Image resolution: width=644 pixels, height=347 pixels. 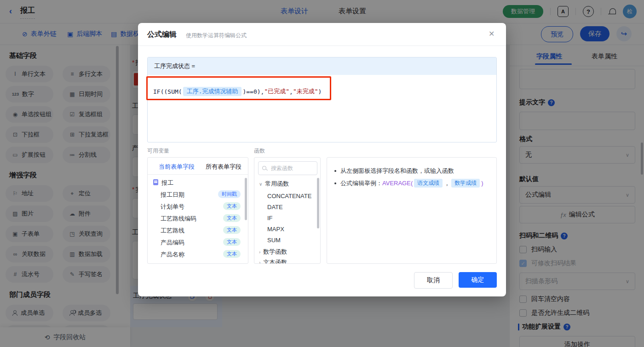 What do you see at coordinates (275, 207) in the screenshot?
I see `function-item: DATE` at bounding box center [275, 207].